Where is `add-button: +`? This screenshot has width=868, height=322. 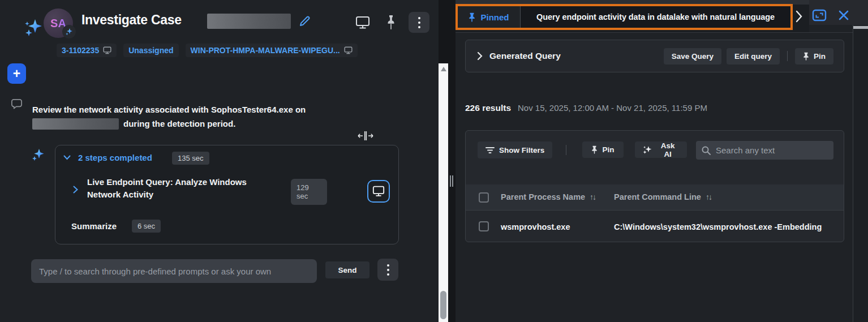 add-button: + is located at coordinates (17, 74).